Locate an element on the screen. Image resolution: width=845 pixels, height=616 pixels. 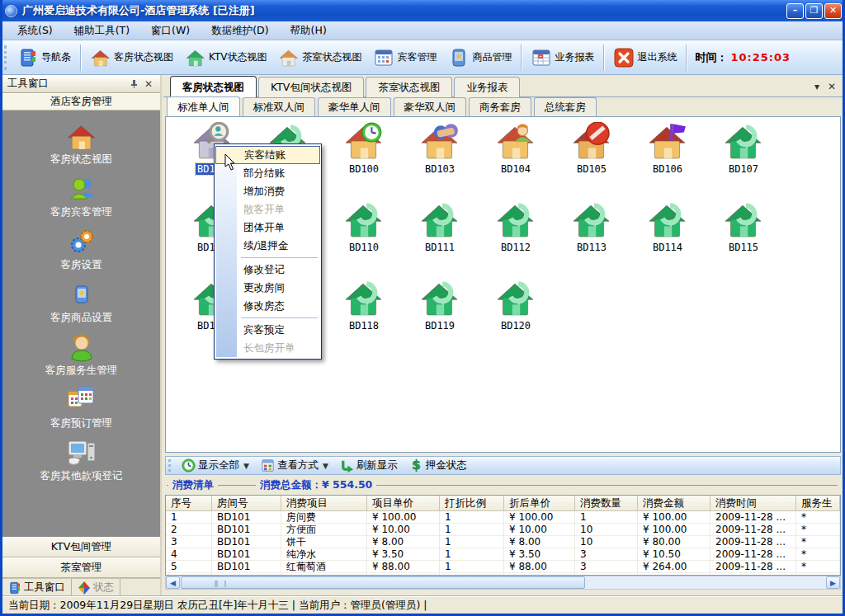
scrollbar-thumb is located at coordinates (383, 582).